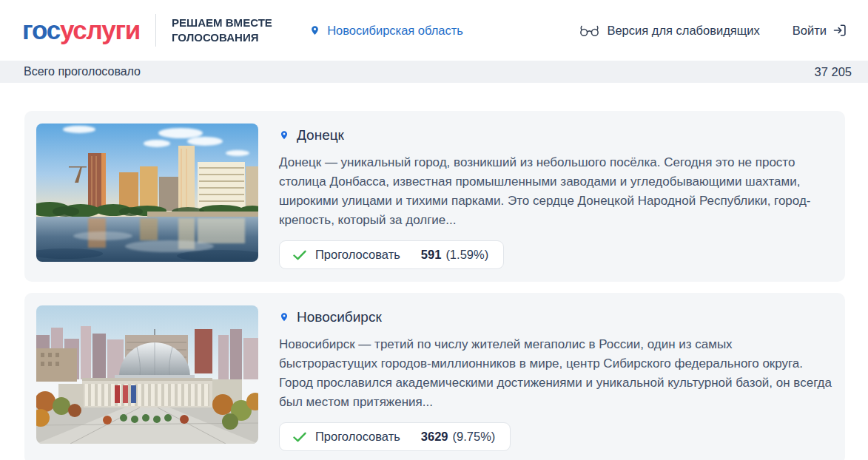 The width and height of the screenshot is (868, 460). What do you see at coordinates (431, 254) in the screenshot?
I see `vote-count: 591` at bounding box center [431, 254].